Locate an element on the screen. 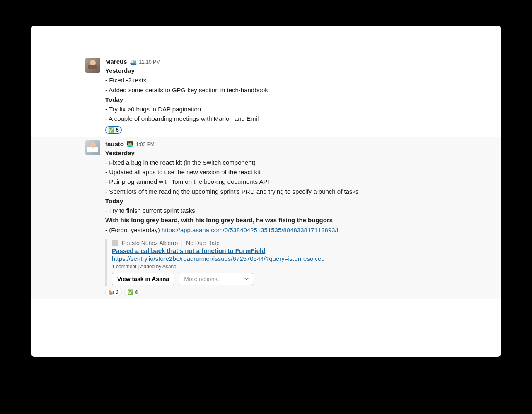 This screenshot has height=414, width=532. message-line: - A couple of onboarding meetings with M… is located at coordinates (299, 118).